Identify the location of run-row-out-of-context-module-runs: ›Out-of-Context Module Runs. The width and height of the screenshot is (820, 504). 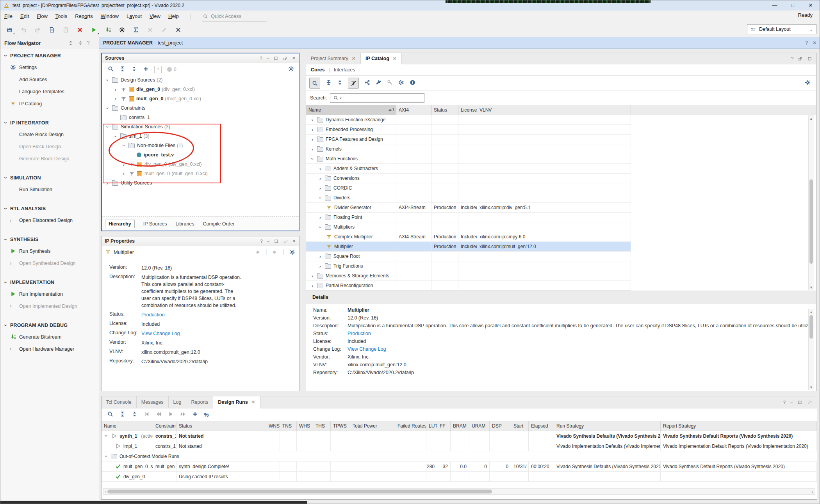
(459, 456).